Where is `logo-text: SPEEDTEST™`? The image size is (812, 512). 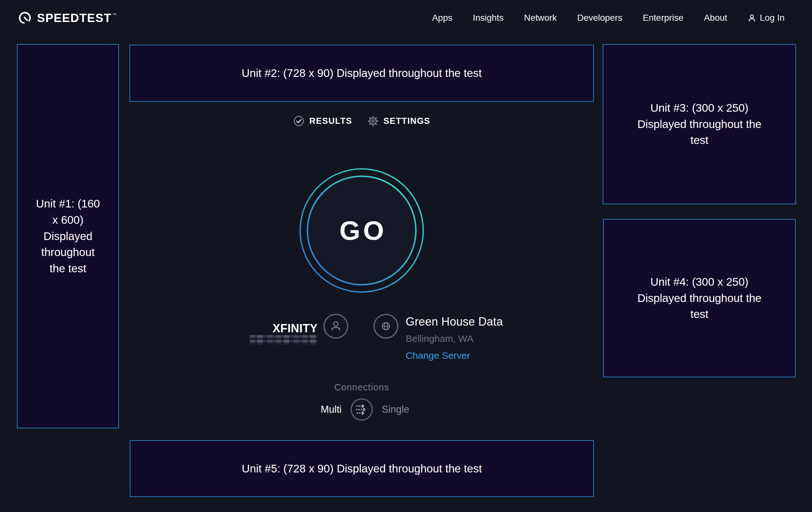
logo-text: SPEEDTEST™ is located at coordinates (77, 18).